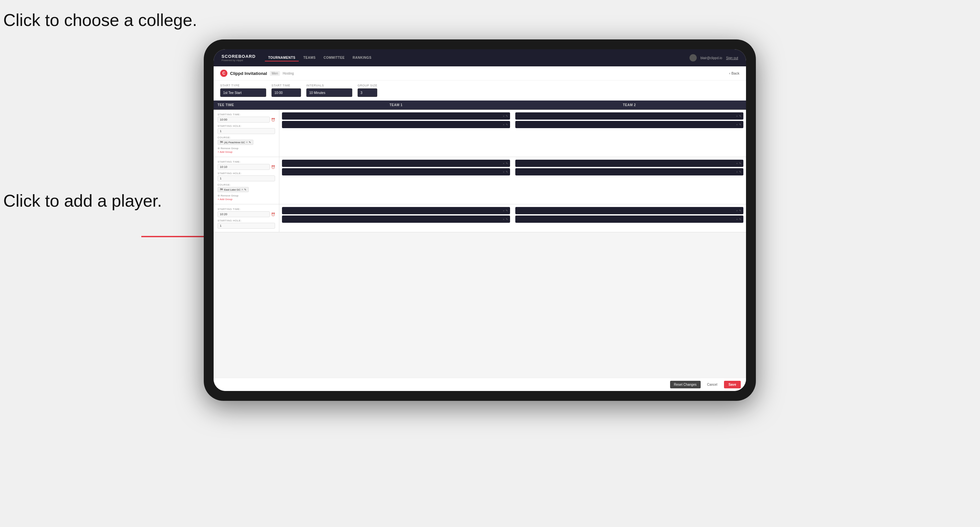 Image resolution: width=980 pixels, height=527 pixels. Describe the element at coordinates (247, 226) in the screenshot. I see `starting-hole-select-3: 110` at that location.